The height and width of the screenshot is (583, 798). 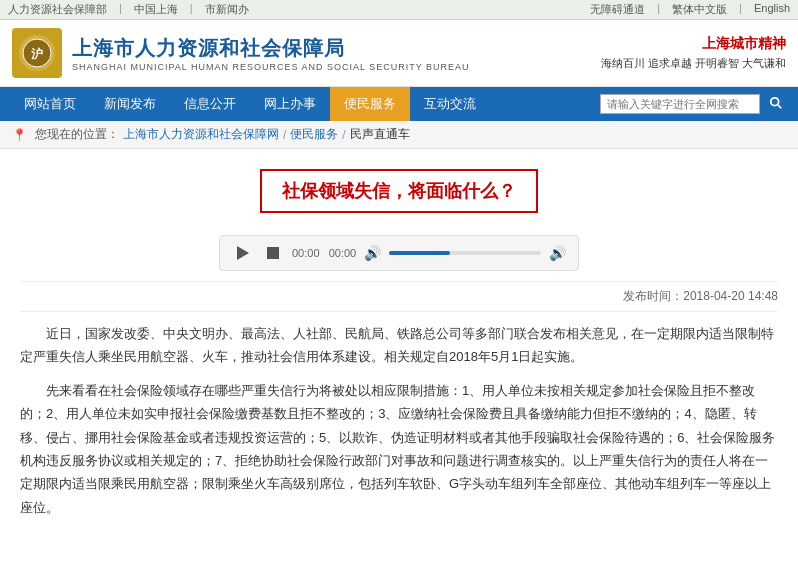 What do you see at coordinates (694, 64) in the screenshot?
I see `spirit-text: 海纳百川 追求卓越 开明睿智 大气谦和` at bounding box center [694, 64].